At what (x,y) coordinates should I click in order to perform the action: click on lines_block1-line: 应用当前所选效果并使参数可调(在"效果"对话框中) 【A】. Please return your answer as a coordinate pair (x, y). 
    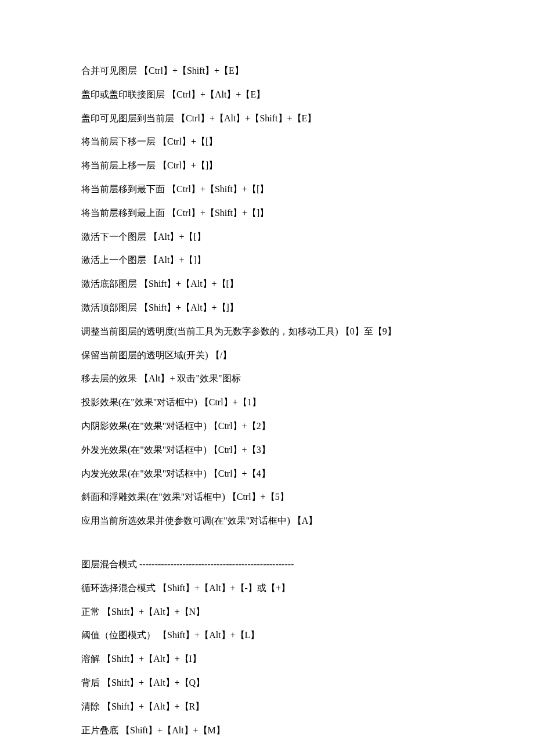
    Looking at the image, I should click on (267, 521).